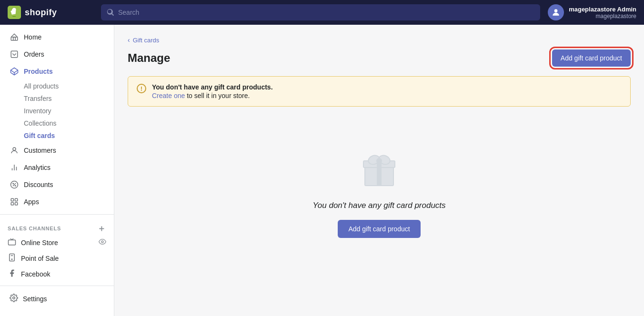 The width and height of the screenshot is (644, 316). I want to click on sidebar-item-analytics-label: Analytics, so click(37, 168).